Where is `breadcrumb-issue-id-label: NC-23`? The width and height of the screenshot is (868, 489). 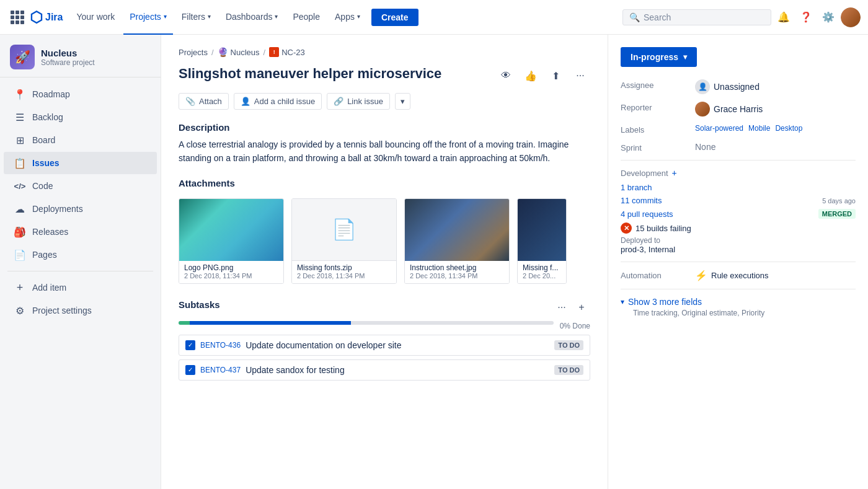 breadcrumb-issue-id-label: NC-23 is located at coordinates (293, 52).